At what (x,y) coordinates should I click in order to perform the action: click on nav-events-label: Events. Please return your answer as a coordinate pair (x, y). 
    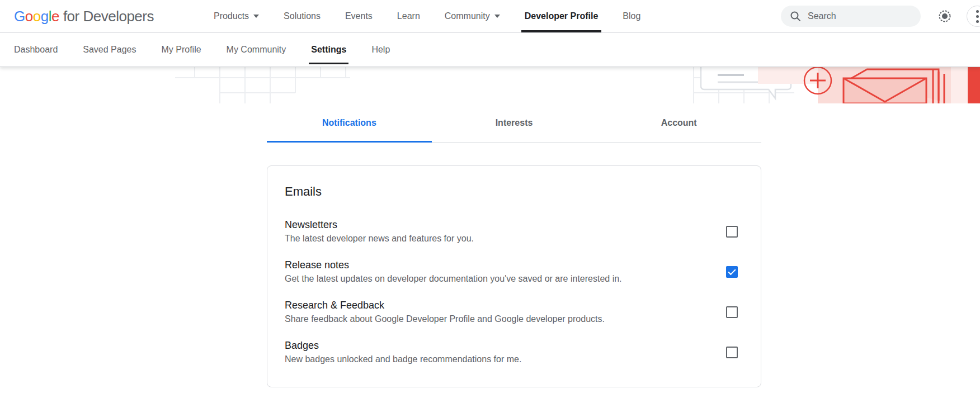
    Looking at the image, I should click on (359, 16).